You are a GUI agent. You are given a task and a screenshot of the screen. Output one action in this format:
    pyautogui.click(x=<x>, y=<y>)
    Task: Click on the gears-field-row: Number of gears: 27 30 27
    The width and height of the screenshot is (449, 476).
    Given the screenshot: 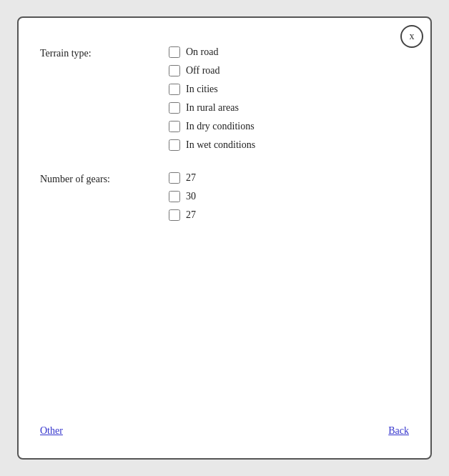 What is the action you would take?
    pyautogui.click(x=224, y=197)
    